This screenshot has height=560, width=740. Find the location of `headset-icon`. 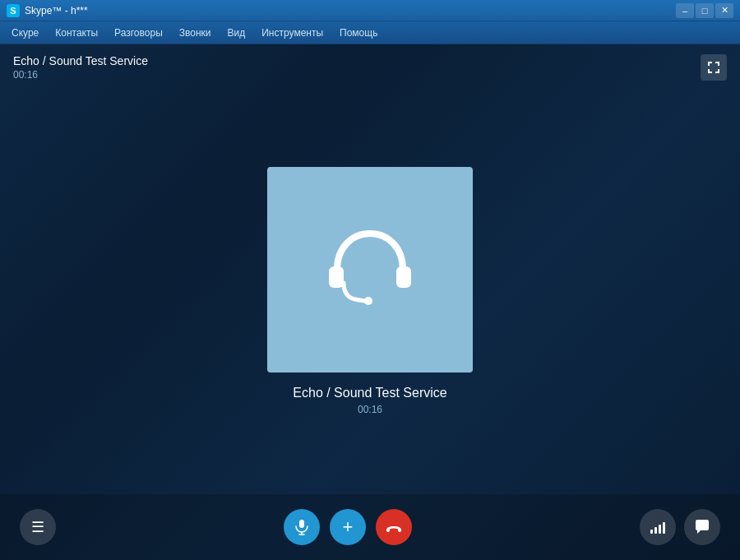

headset-icon is located at coordinates (370, 270).